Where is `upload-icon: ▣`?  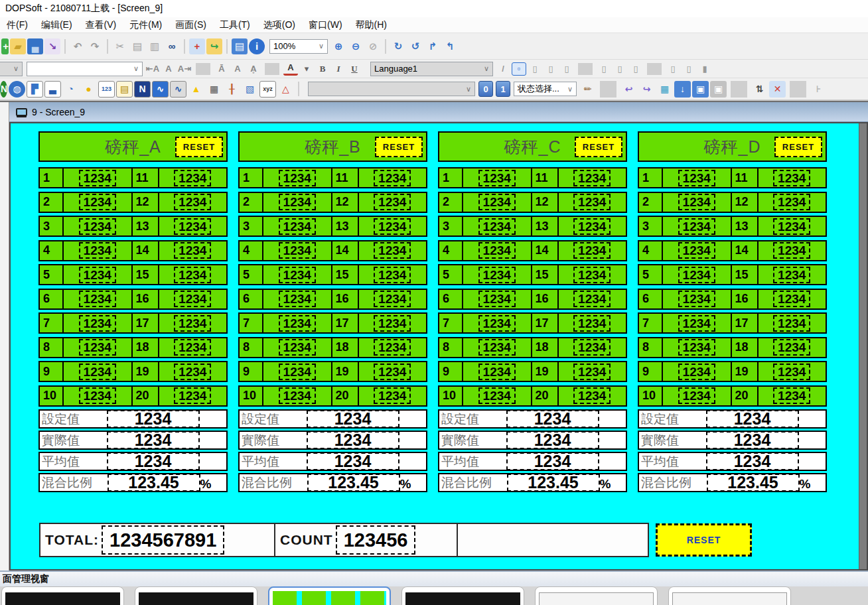
upload-icon: ▣ is located at coordinates (718, 89).